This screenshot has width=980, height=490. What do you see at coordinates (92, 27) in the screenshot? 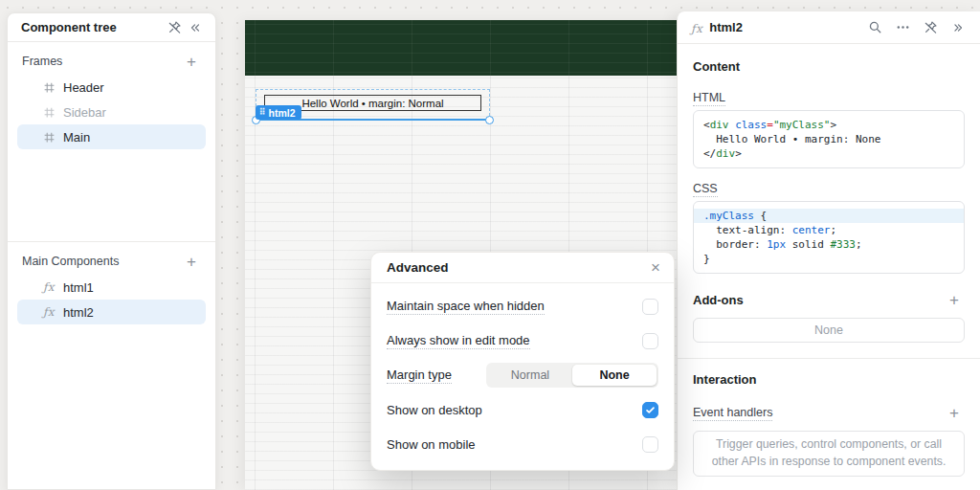
I see `component-tree-title: Component tree` at bounding box center [92, 27].